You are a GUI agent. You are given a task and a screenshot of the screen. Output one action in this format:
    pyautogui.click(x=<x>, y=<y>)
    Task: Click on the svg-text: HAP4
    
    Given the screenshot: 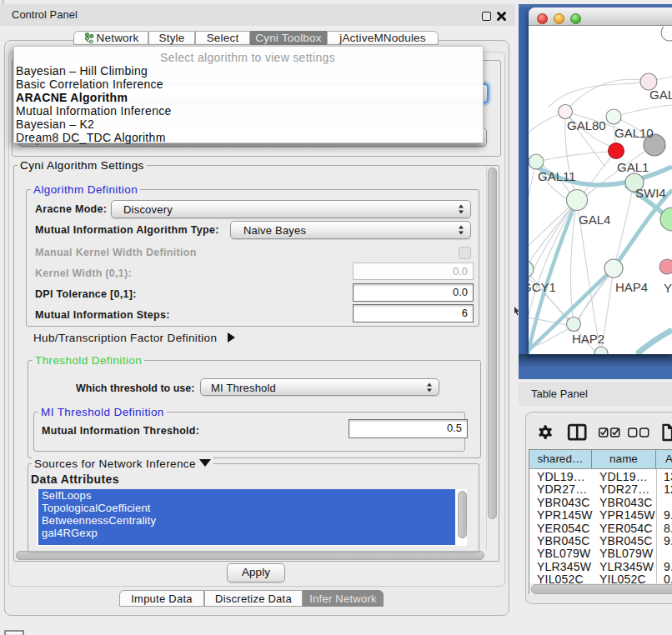 What is the action you would take?
    pyautogui.click(x=632, y=287)
    